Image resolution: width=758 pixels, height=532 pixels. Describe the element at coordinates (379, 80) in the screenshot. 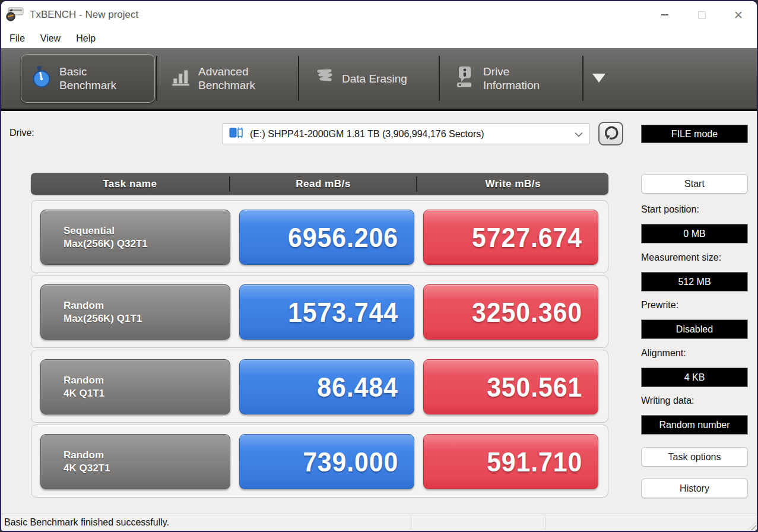

I see `tab-bar: BasicBenchmark AdvancedBenchmark` at that location.